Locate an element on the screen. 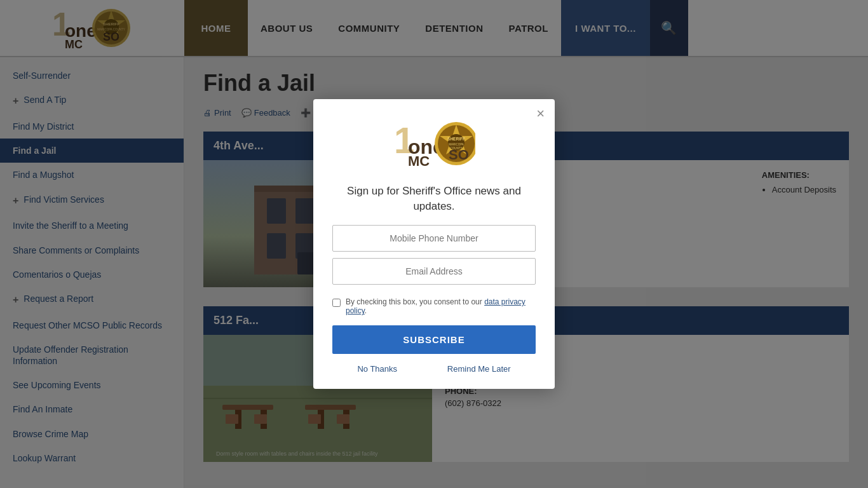 This screenshot has height=488, width=868. consent-checkbox is located at coordinates (337, 302).